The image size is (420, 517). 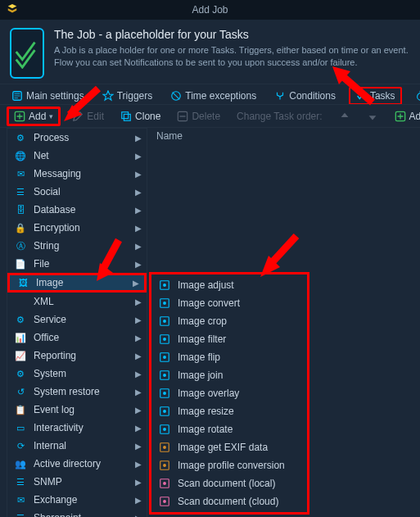 I want to click on category-label: Messaging, so click(x=81, y=174).